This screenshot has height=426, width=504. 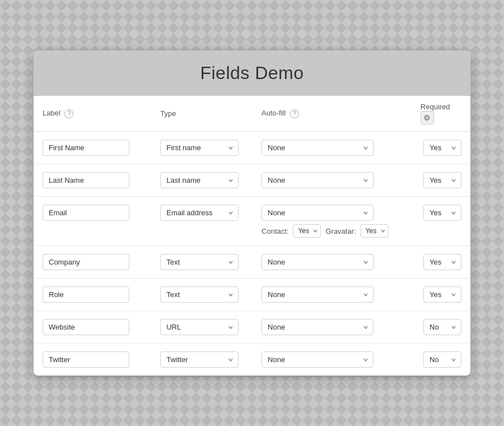 I want to click on label-input-email, so click(x=86, y=213).